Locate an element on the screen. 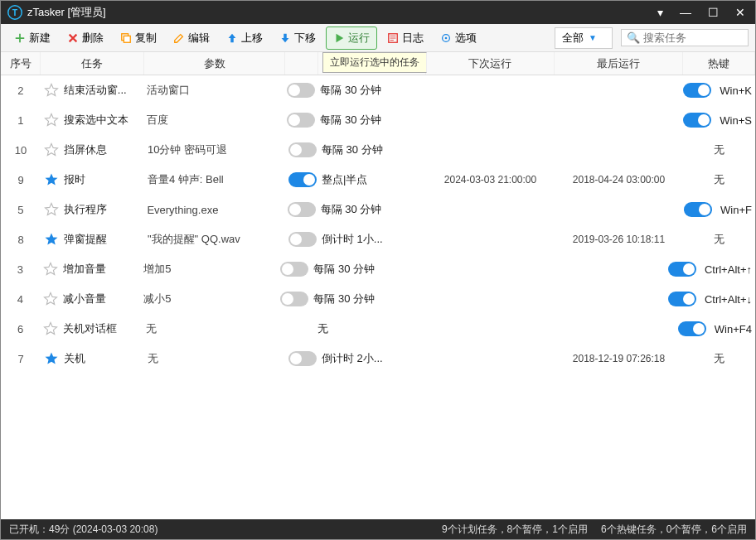  table-row: 10挡屏休息10分钟 密码可退每隔 30 分钟无 is located at coordinates (378, 150).